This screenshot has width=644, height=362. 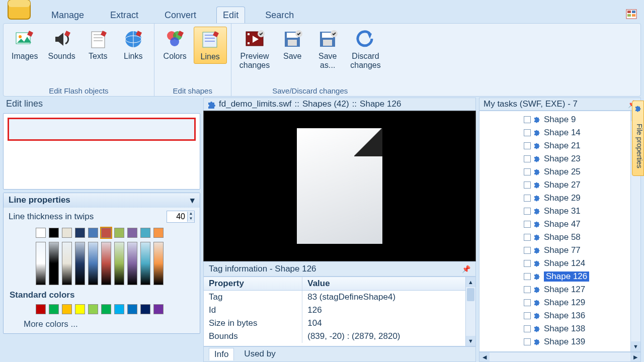 I want to click on tree-item: Shape 127, so click(x=582, y=290).